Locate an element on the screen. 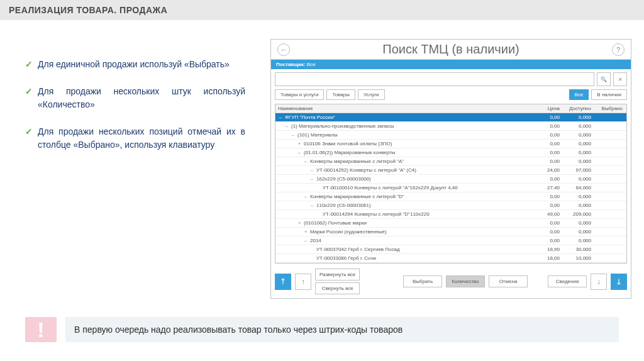 The width and height of the screenshot is (644, 361). clear-icon: ✕ is located at coordinates (620, 79).